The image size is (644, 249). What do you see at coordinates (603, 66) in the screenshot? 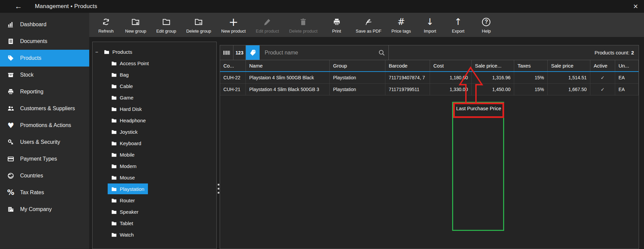
I see `column-header-active: Active` at bounding box center [603, 66].